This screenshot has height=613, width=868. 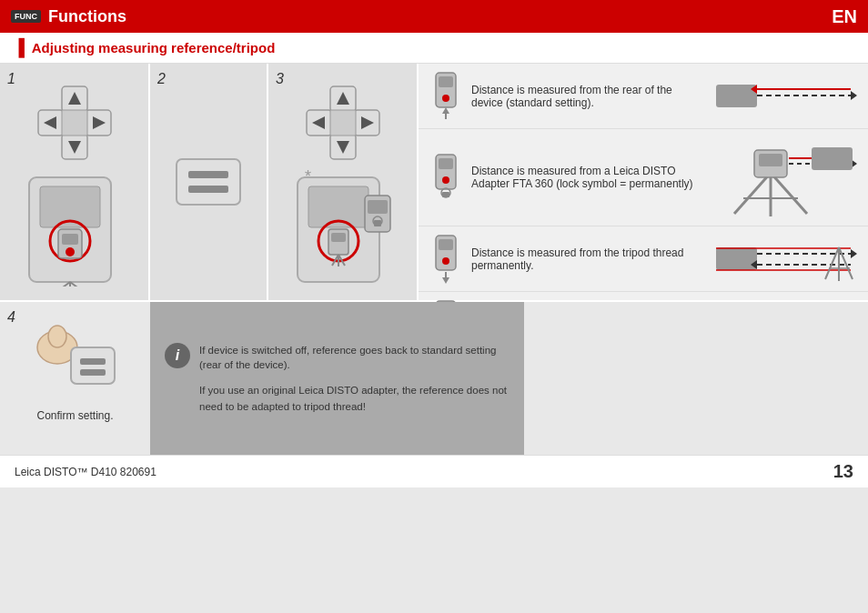 What do you see at coordinates (434, 471) in the screenshot?
I see `footer: Leica DISTO™ D410 820691 13` at bounding box center [434, 471].